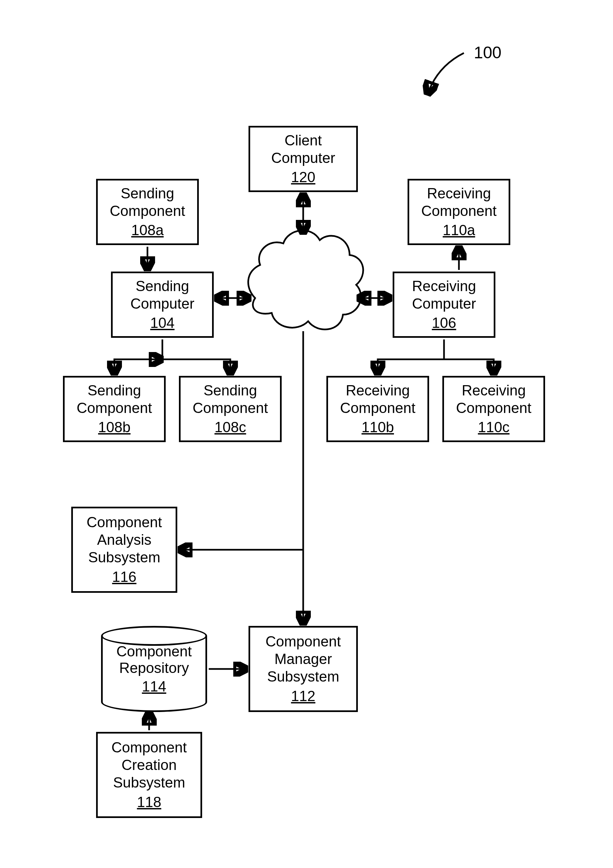 The height and width of the screenshot is (868, 613). I want to click on node-client-computer: Client Computer 120, so click(303, 159).